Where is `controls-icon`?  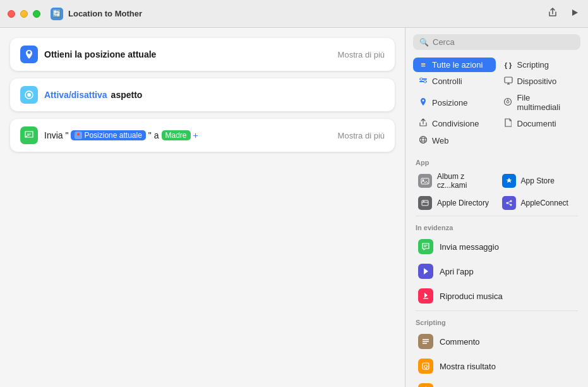 controls-icon is located at coordinates (423, 81).